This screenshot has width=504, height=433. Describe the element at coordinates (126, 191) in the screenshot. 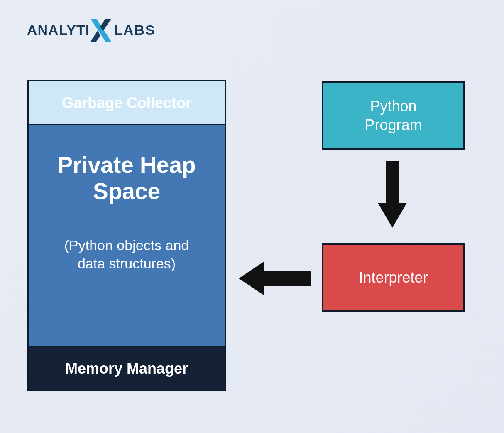

I see `heap-title-line2: Space` at that location.